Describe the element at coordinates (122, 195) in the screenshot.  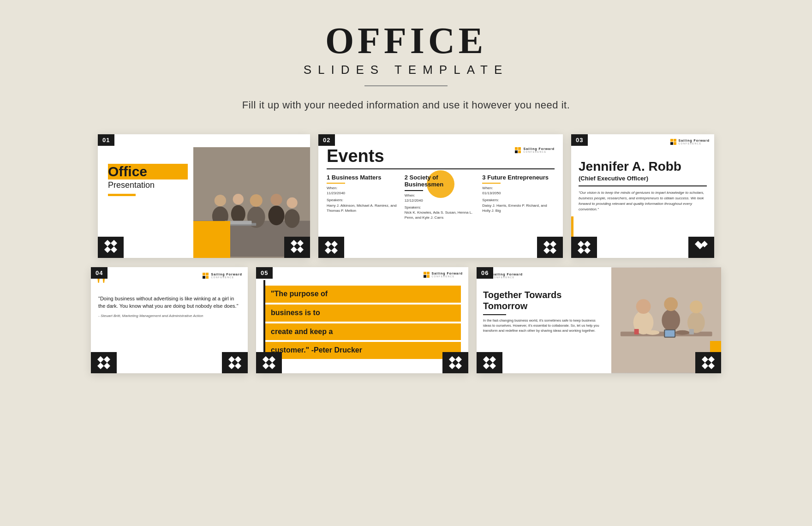
I see `slide-01-yellow-bar` at that location.